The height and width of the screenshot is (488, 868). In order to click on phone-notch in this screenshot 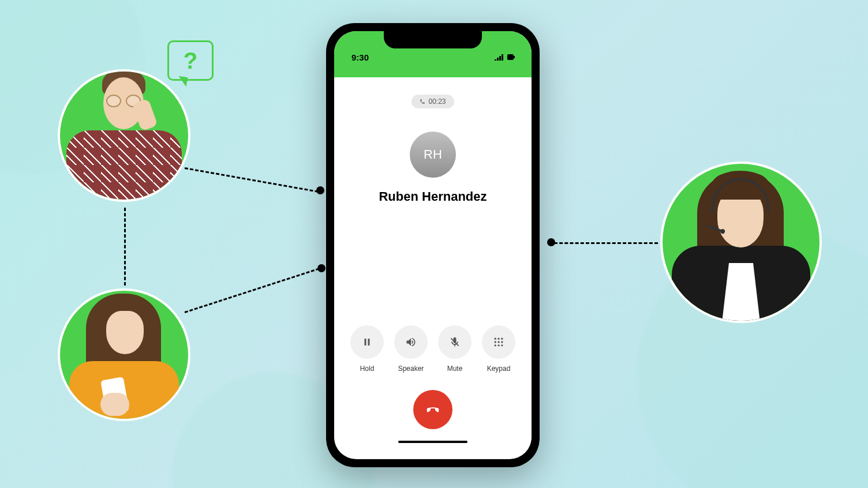, I will do `click(433, 40)`.